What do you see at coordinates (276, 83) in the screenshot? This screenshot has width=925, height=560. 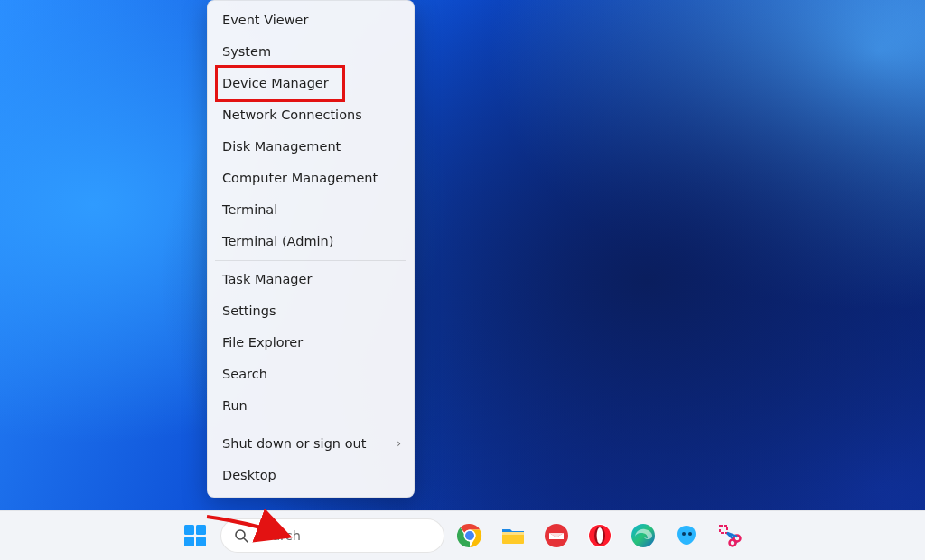 I see `menu-item-label: Device Manager` at bounding box center [276, 83].